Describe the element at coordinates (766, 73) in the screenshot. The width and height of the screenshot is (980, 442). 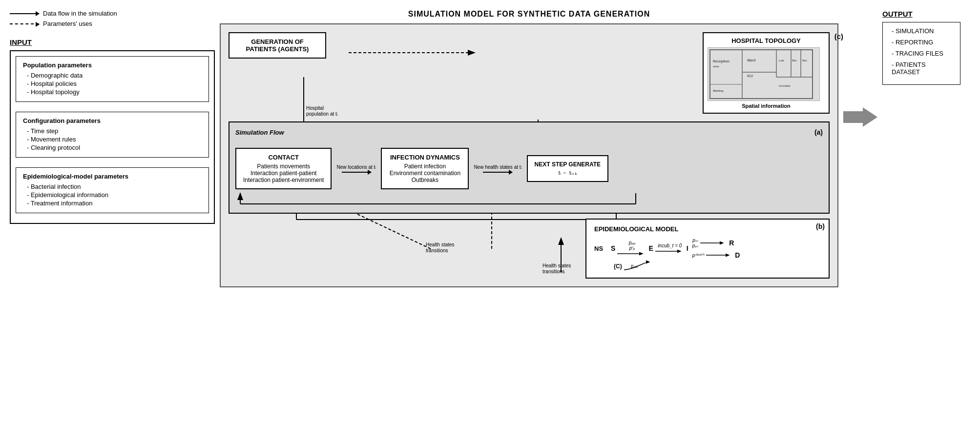
I see `hospital-topology-wrapper: HOSPITAL TOPOLOGY` at that location.